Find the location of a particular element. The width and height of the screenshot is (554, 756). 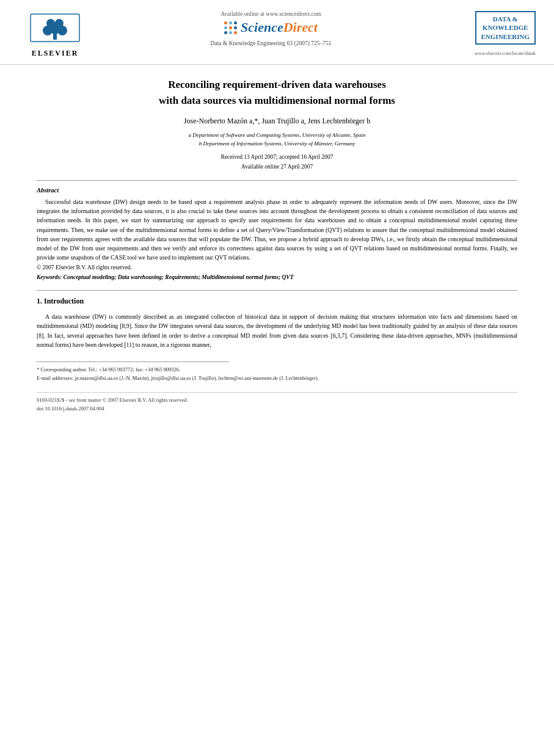

journal-info: Data & Knowledge Engineering 63 (2007) 7… is located at coordinates (271, 43).